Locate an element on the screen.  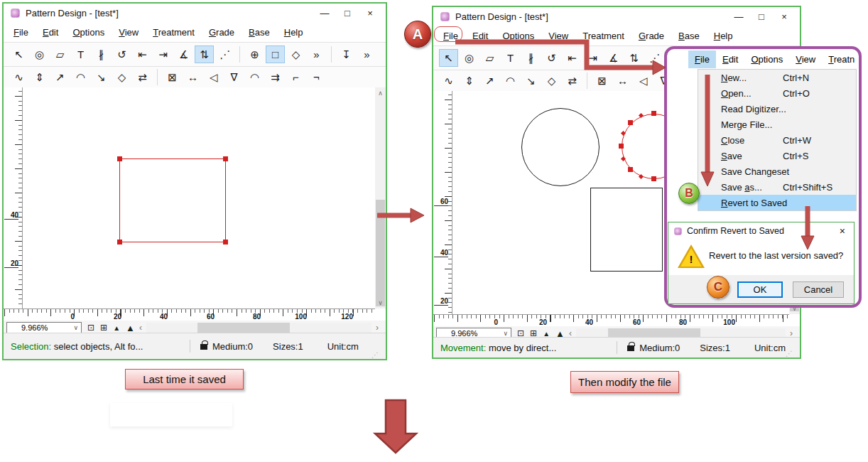
red-rectangle-shape is located at coordinates (173, 200).